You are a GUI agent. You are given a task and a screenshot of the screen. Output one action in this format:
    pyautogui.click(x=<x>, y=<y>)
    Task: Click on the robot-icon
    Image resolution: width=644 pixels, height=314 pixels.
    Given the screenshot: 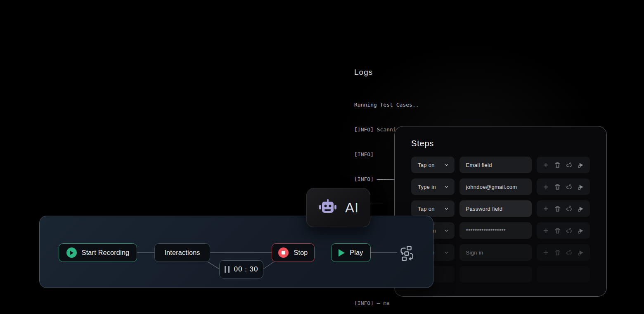 What is the action you would take?
    pyautogui.click(x=328, y=208)
    